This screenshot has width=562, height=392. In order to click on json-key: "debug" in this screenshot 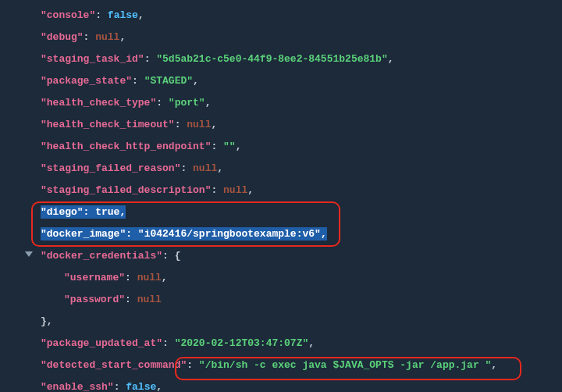, I will do `click(62, 37)`.